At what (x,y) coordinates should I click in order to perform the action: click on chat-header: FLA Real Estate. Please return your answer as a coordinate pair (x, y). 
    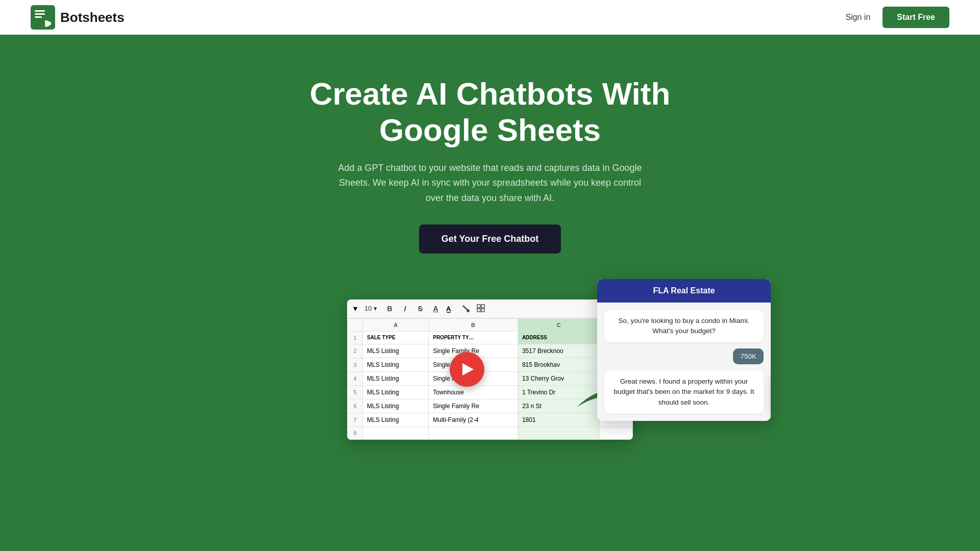
    Looking at the image, I should click on (684, 291).